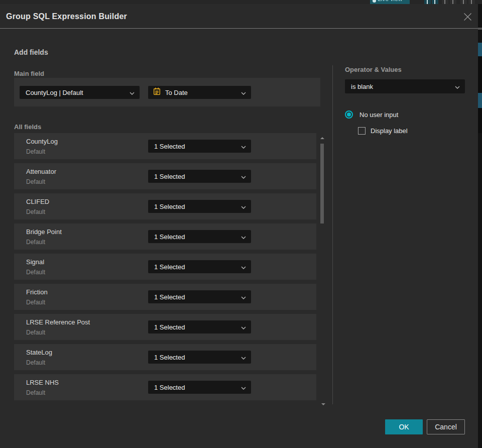  What do you see at coordinates (39, 353) in the screenshot?
I see `field-name: StateLog` at bounding box center [39, 353].